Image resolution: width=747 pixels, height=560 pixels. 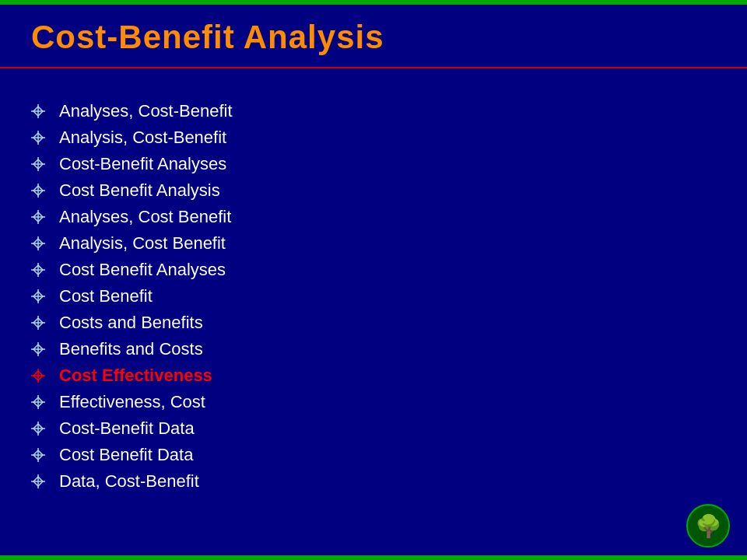 I want to click on list-item: Analyses, Cost Benefit, so click(x=374, y=217).